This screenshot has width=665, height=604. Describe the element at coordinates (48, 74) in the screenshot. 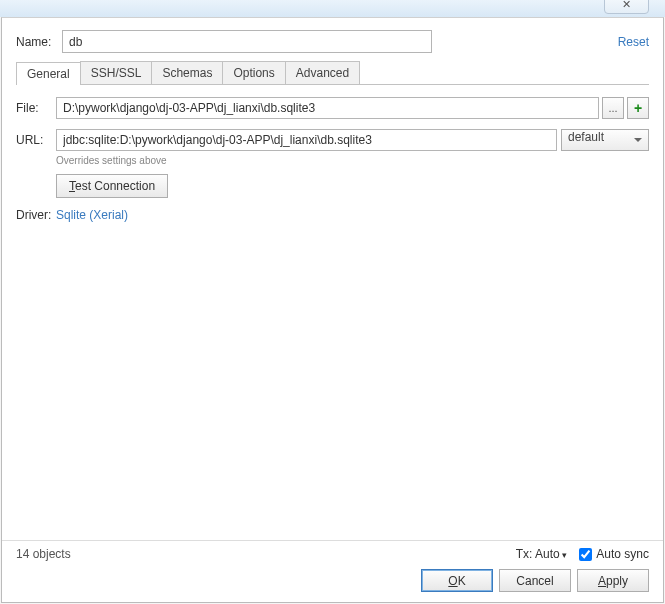

I see `tab-general: General` at that location.